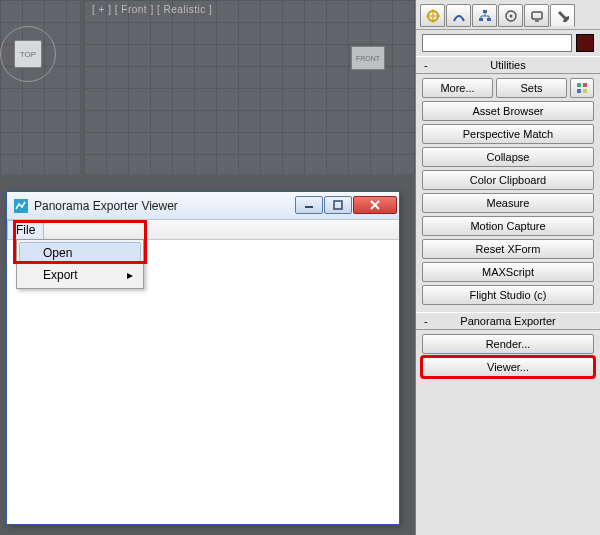  What do you see at coordinates (582, 88) in the screenshot?
I see `configure-button` at bounding box center [582, 88].